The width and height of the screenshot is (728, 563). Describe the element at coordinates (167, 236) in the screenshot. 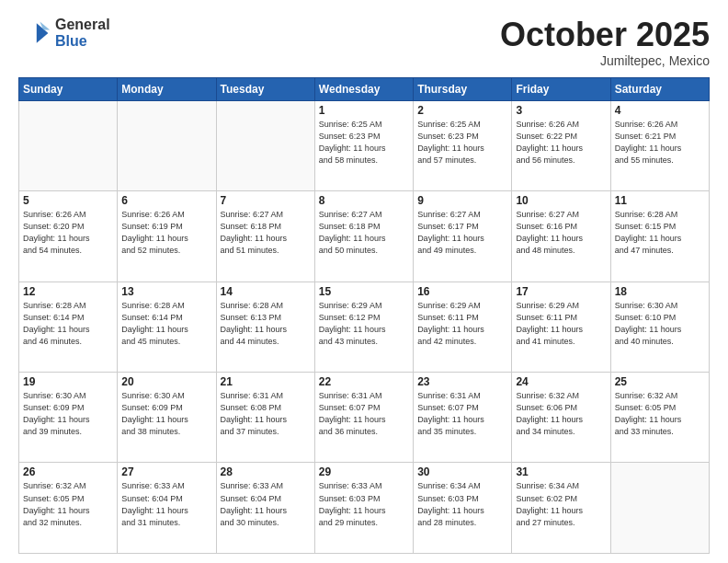

I see `calendar-cell: 6Sunrise: 6:26 AM Sunset: 6:19 PM Daylig…` at that location.